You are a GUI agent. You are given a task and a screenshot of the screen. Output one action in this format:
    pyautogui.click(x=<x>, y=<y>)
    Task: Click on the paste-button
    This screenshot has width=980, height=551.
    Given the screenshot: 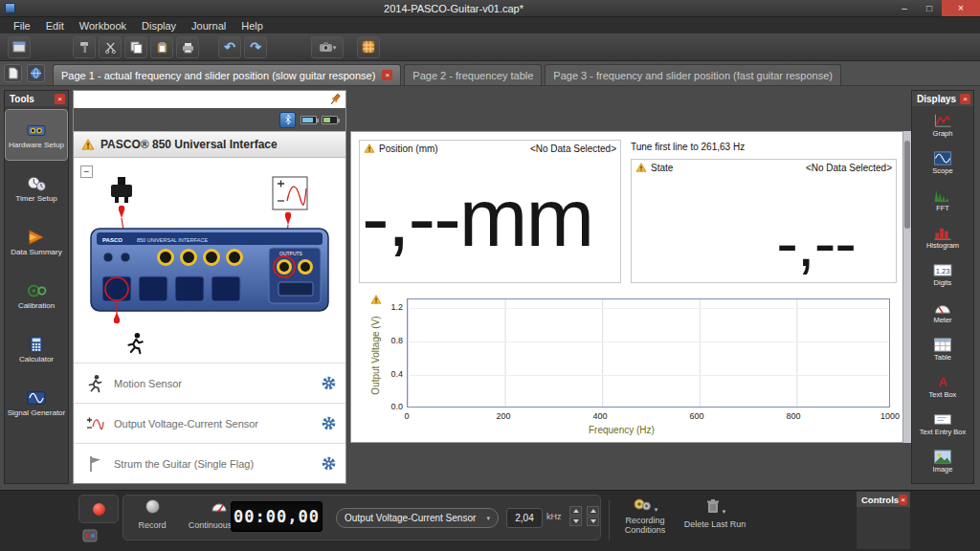 What is the action you would take?
    pyautogui.click(x=162, y=48)
    